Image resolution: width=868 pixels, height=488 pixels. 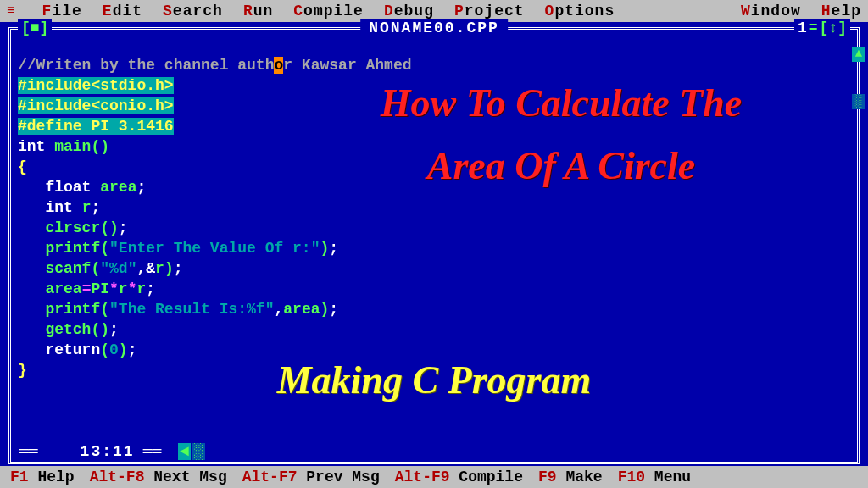 What do you see at coordinates (159, 477) in the screenshot?
I see `fkey-next-msg: Alt-F8 Next Msg` at bounding box center [159, 477].